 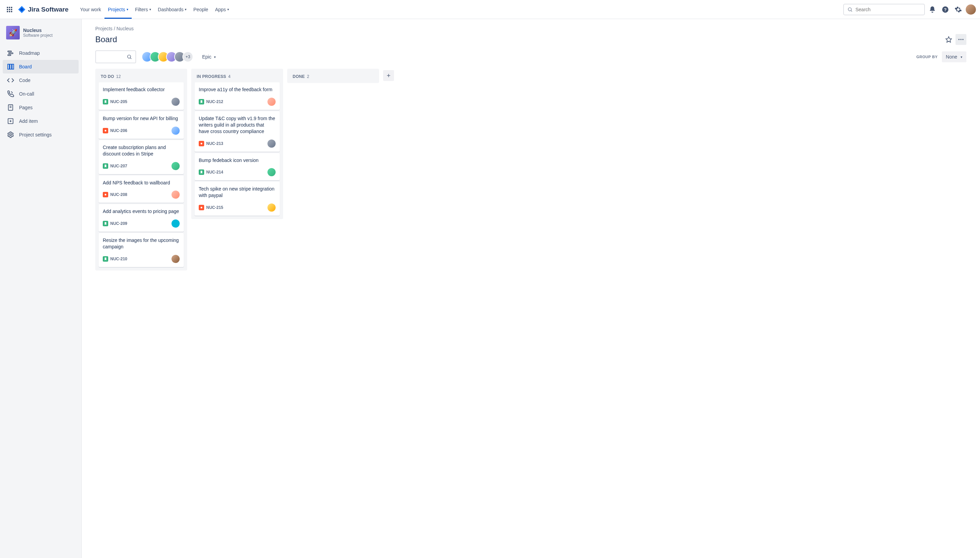 What do you see at coordinates (215, 143) in the screenshot?
I see `issue-key: NUC-213` at bounding box center [215, 143].